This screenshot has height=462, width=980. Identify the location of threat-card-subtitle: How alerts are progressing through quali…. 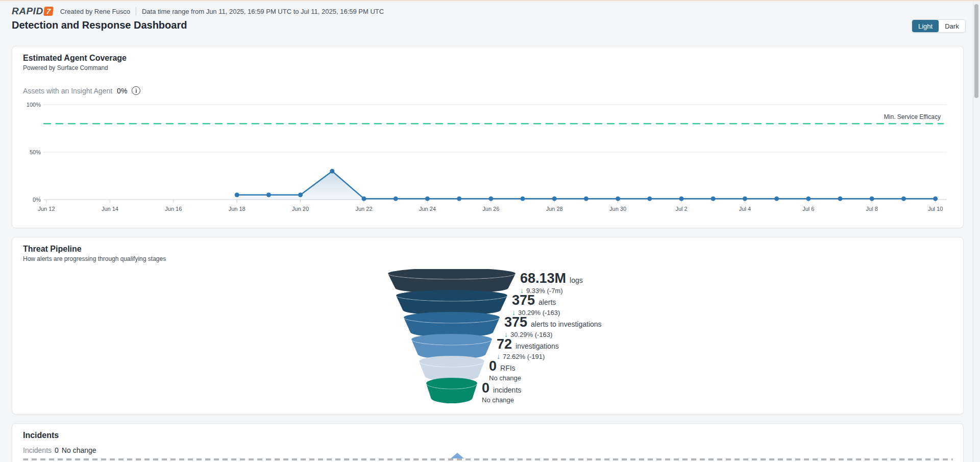
(488, 259).